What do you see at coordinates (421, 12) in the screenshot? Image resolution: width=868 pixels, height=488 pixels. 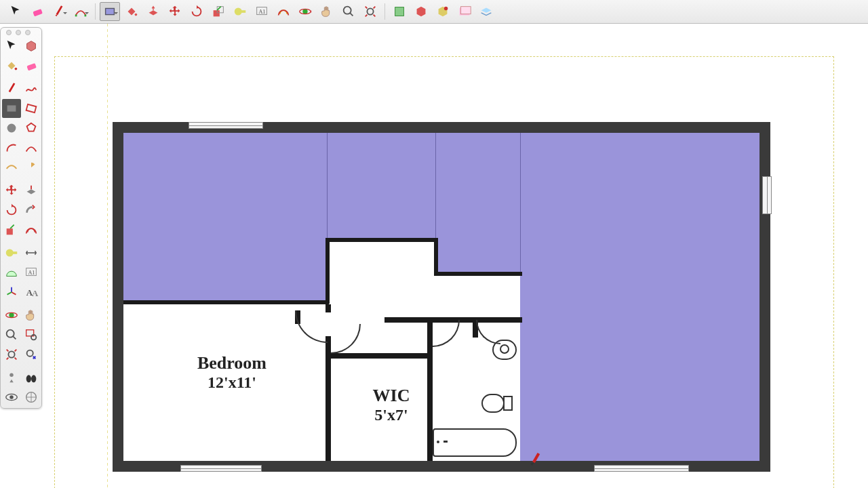 I see `model-info-tool` at bounding box center [421, 12].